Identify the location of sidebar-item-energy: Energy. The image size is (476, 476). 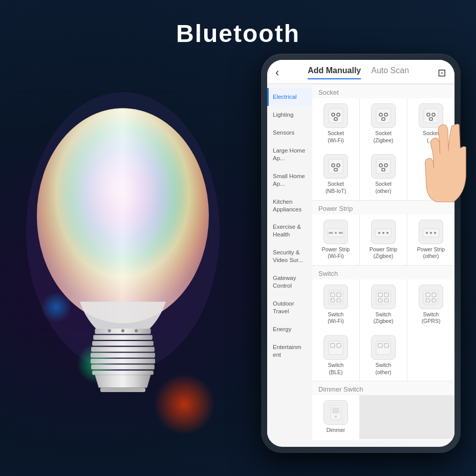
(290, 330).